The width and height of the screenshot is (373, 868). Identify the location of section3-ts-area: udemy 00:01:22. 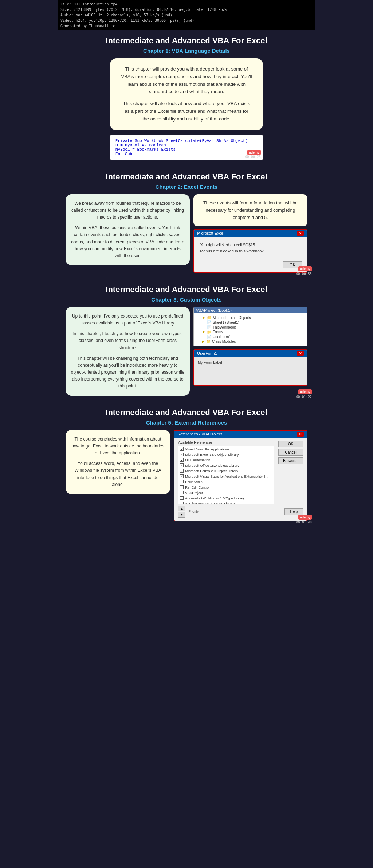
(304, 394).